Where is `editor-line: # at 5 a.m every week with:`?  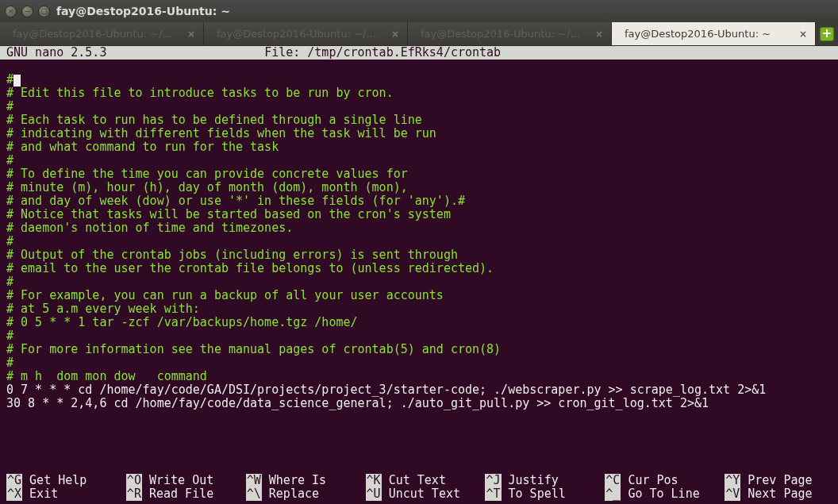
editor-line: # at 5 a.m every week with: is located at coordinates (103, 309).